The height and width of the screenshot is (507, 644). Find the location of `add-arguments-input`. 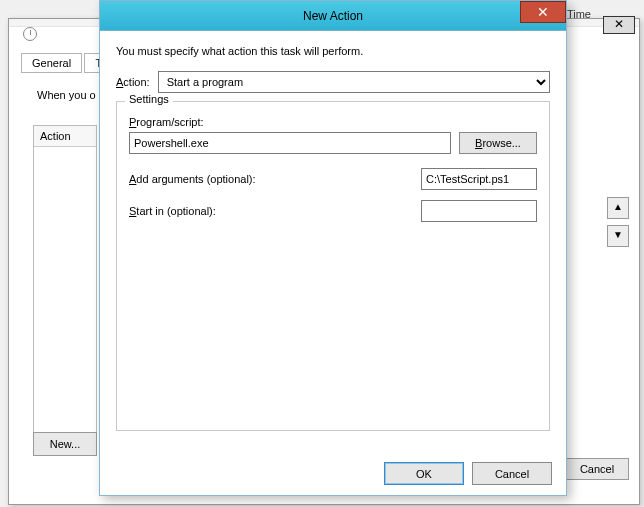

add-arguments-input is located at coordinates (479, 179).